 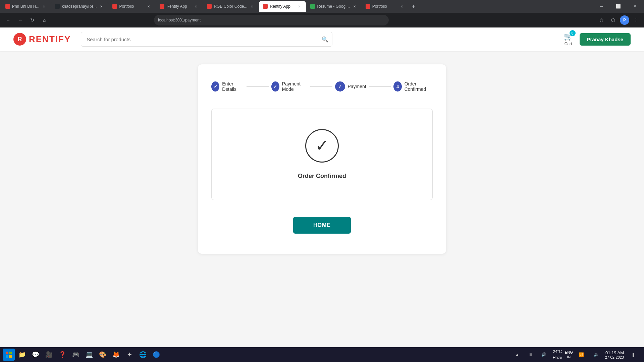 I want to click on weather-info: 24°C Haze, so click(x=557, y=355).